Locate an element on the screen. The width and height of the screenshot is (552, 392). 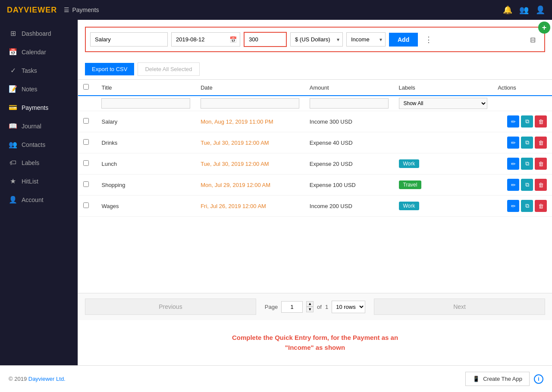
previous-button: Previous is located at coordinates (171, 307).